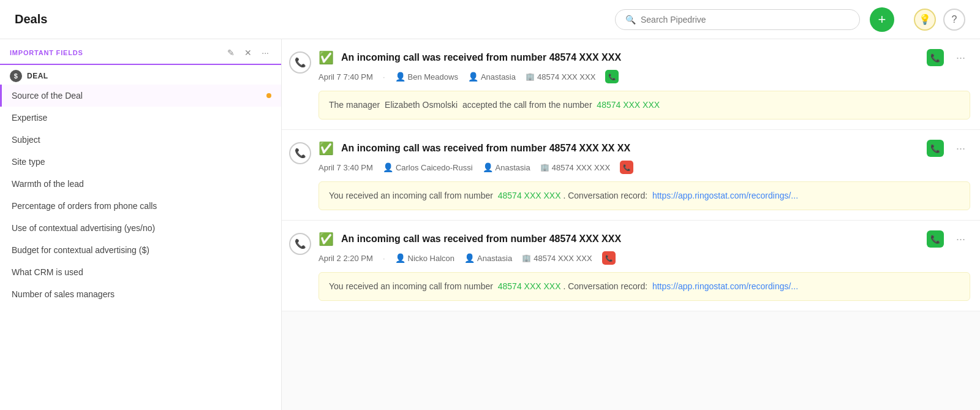 This screenshot has height=410, width=980. I want to click on call-content-3: ✅ An incoming call was received from num…, so click(649, 266).